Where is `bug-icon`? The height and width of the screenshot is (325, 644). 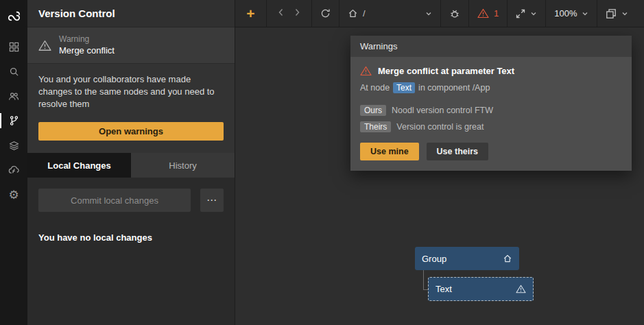
bug-icon is located at coordinates (455, 14).